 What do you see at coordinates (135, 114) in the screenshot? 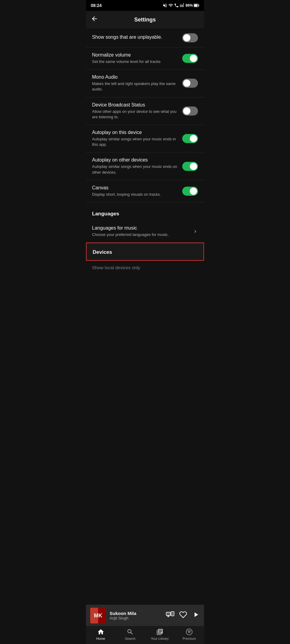
I see `device-broadcast-desc: Allow other apps on your device to see w…` at bounding box center [135, 114].